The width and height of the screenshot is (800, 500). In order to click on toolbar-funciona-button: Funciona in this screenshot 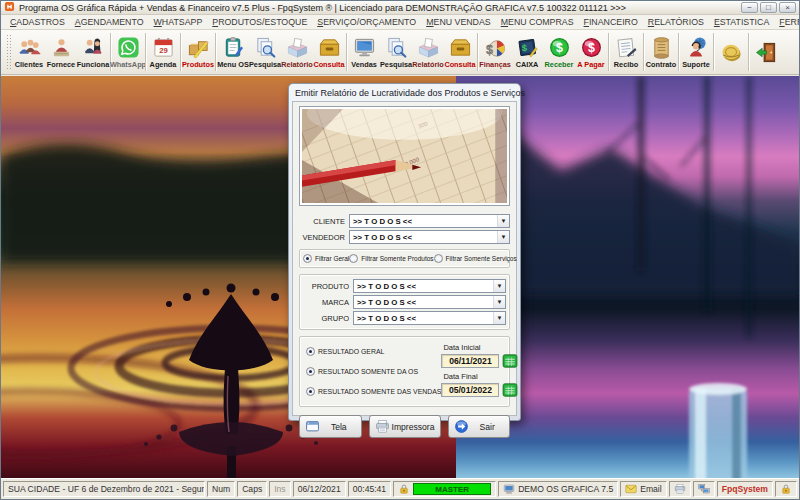, I will do `click(93, 52)`.